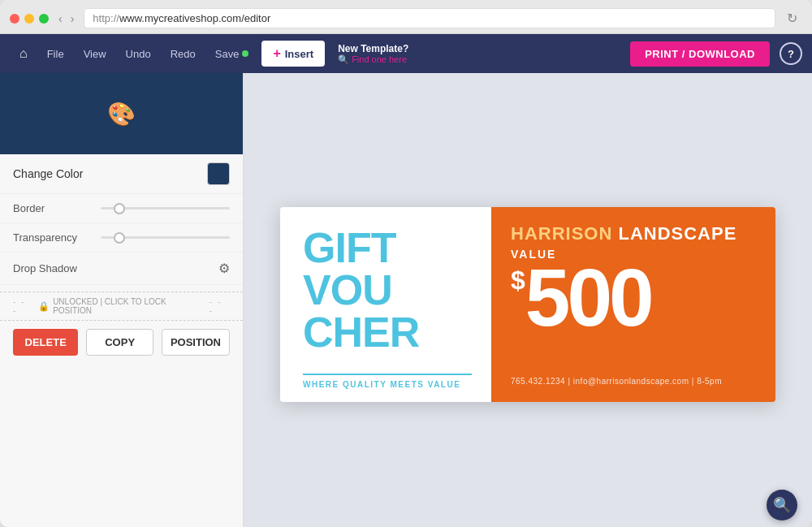 This screenshot has width=812, height=527. What do you see at coordinates (430, 18) in the screenshot?
I see `address-bar: http:// www.mycreativeshop.com/editor` at bounding box center [430, 18].